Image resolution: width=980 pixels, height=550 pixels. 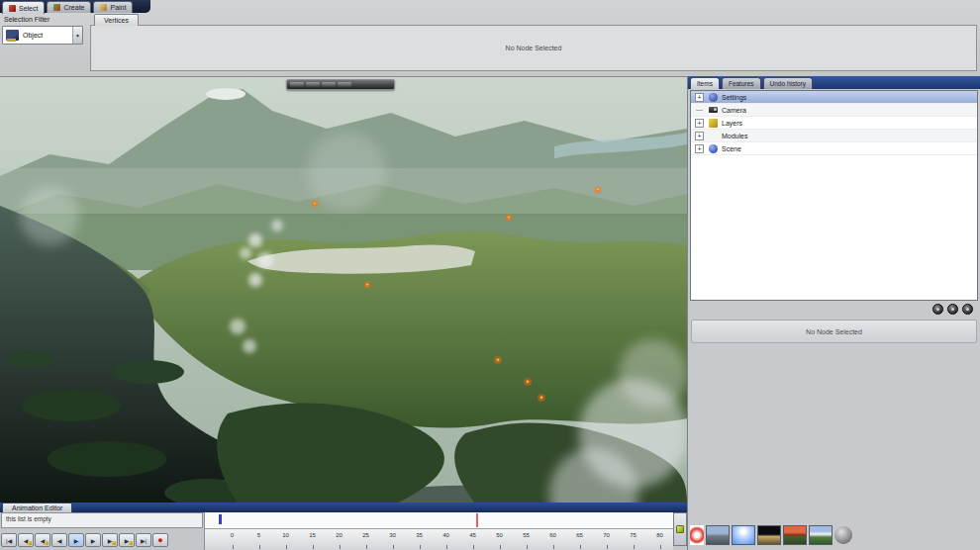 What do you see at coordinates (12, 36) in the screenshot?
I see `object-icon` at bounding box center [12, 36].